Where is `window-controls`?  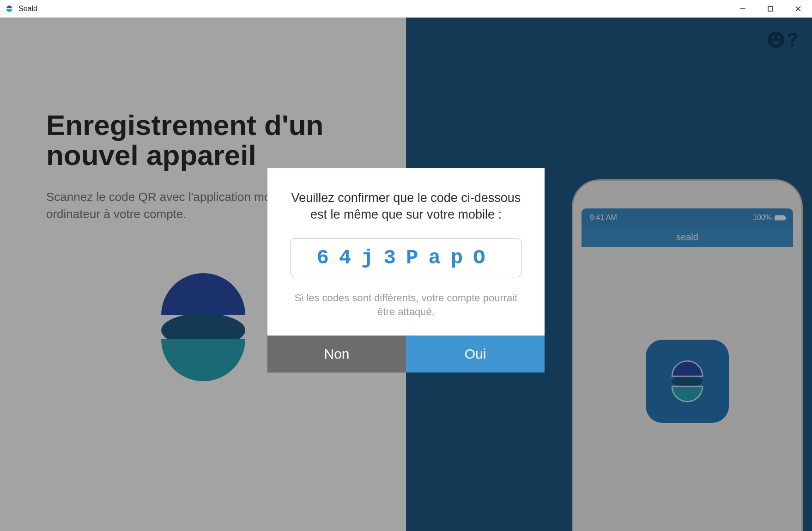 window-controls is located at coordinates (770, 9).